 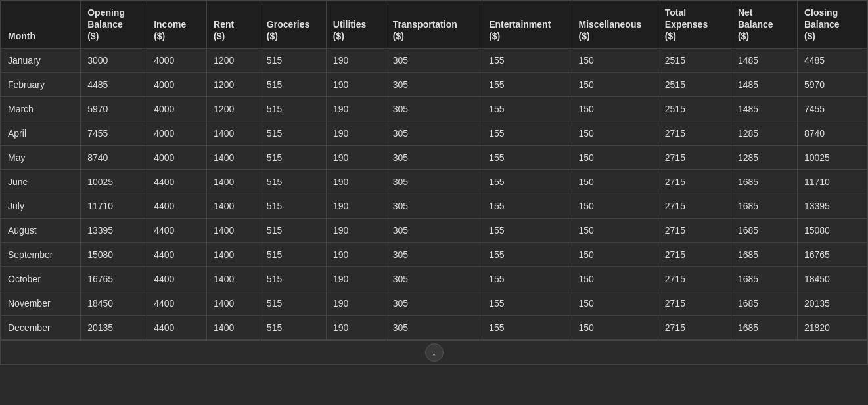 What do you see at coordinates (832, 181) in the screenshot?
I see `cell-closing: 11710` at bounding box center [832, 181].